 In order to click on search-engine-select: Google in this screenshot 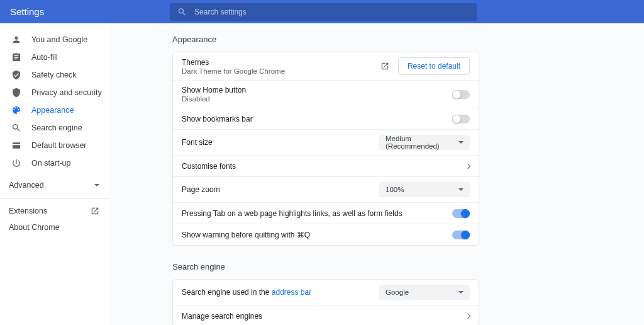, I will do `click(425, 292)`.